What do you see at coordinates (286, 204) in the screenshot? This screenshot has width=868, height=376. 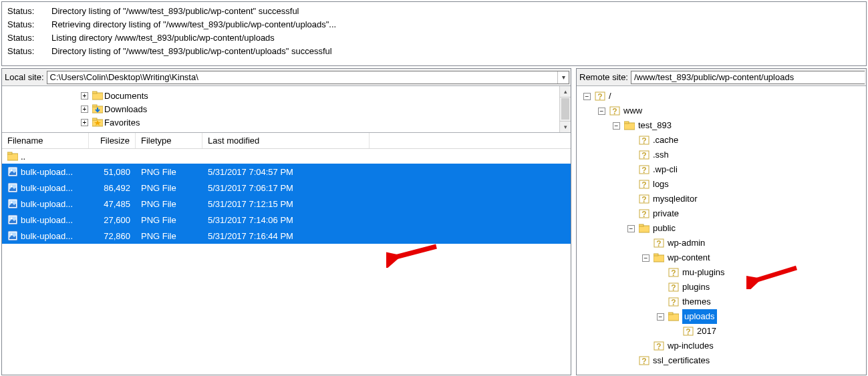 I see `file-row: bulk-upload...47,485PNG File5/31/2017 7:…` at bounding box center [286, 204].